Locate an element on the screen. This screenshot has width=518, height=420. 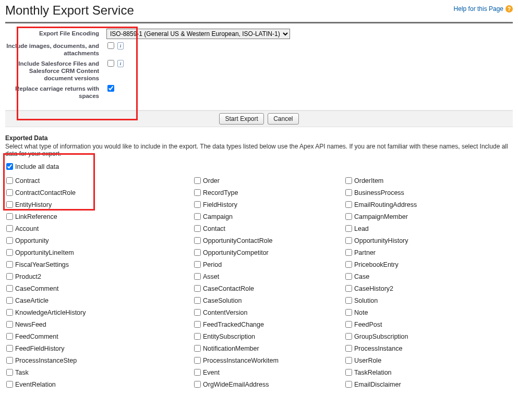
data-type-item: OpportunityCompetitor is located at coordinates (269, 252).